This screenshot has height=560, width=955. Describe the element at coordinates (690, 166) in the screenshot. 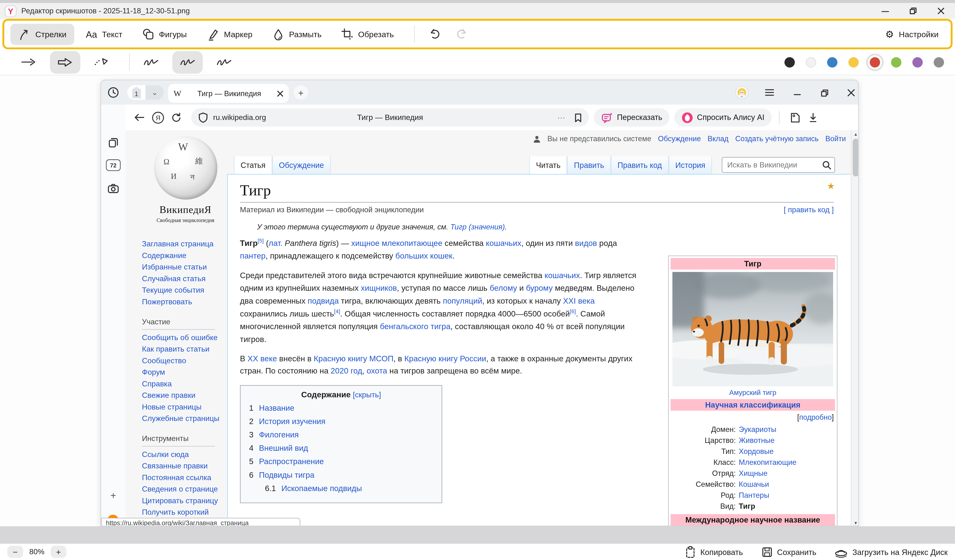

I see `tab-history: История` at that location.